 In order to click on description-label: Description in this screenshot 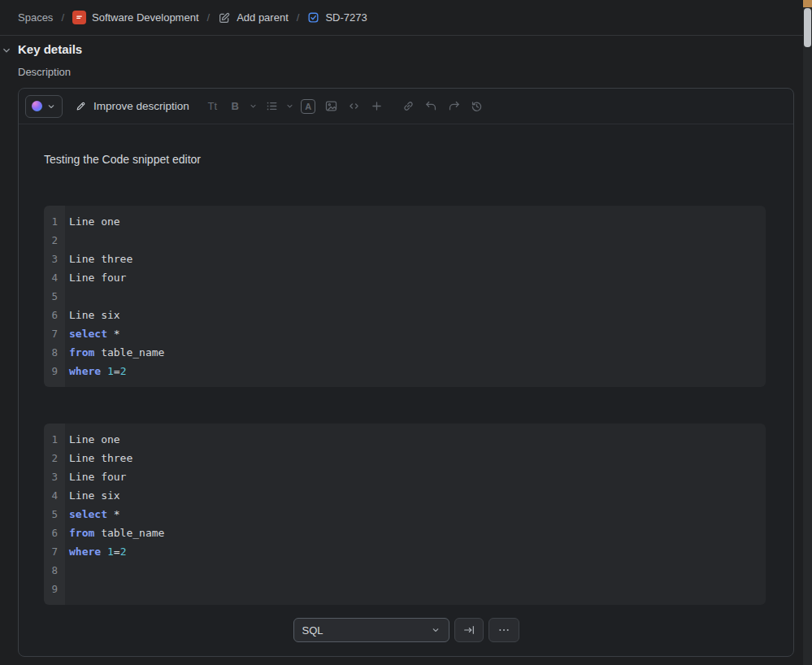, I will do `click(44, 72)`.